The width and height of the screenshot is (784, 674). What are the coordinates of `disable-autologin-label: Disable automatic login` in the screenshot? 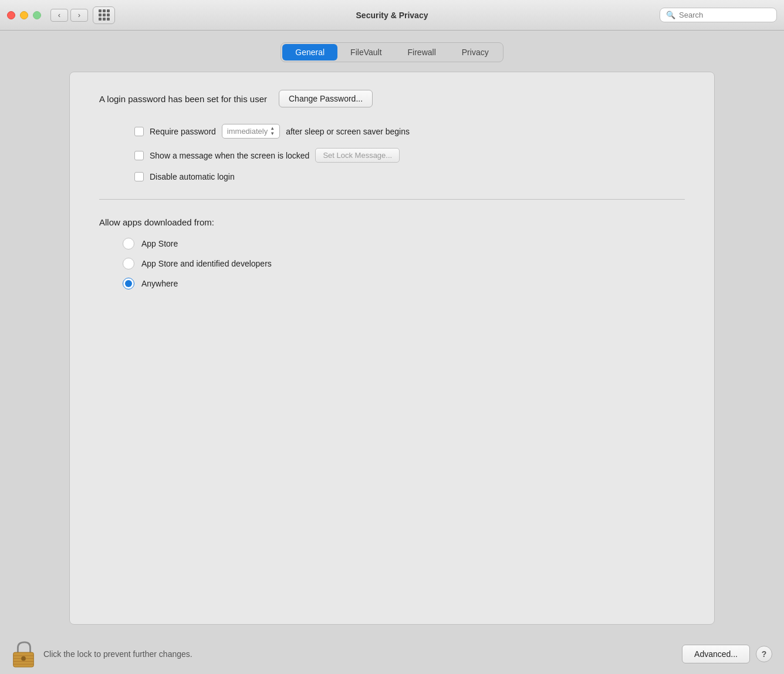 It's located at (192, 177).